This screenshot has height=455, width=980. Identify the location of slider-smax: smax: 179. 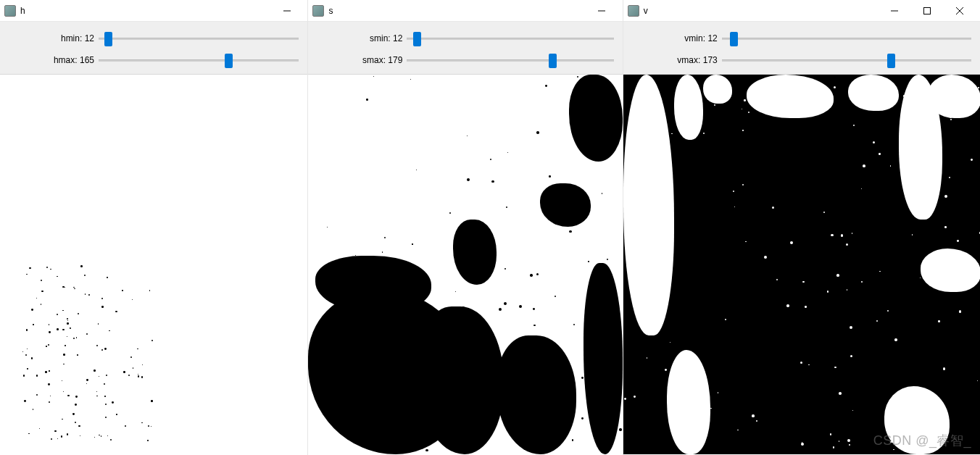
(465, 60).